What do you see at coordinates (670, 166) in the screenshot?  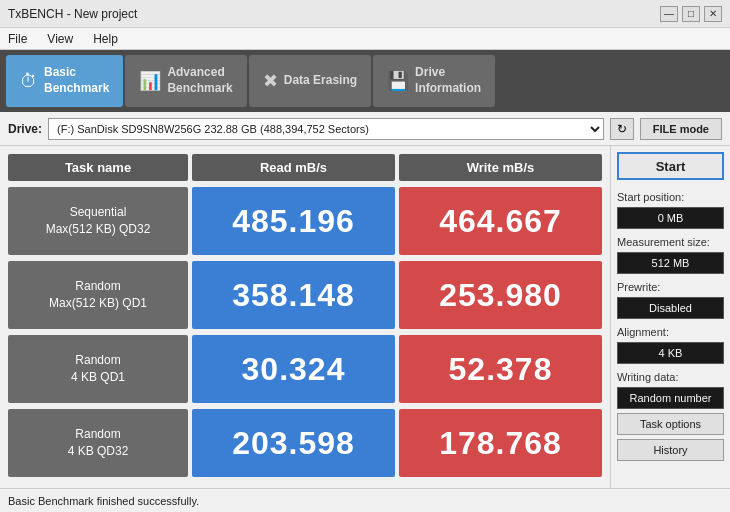 I see `start-button: Start` at bounding box center [670, 166].